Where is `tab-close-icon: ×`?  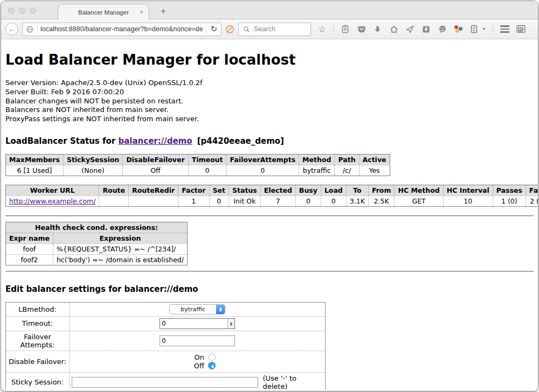
tab-close-icon: × is located at coordinates (141, 12).